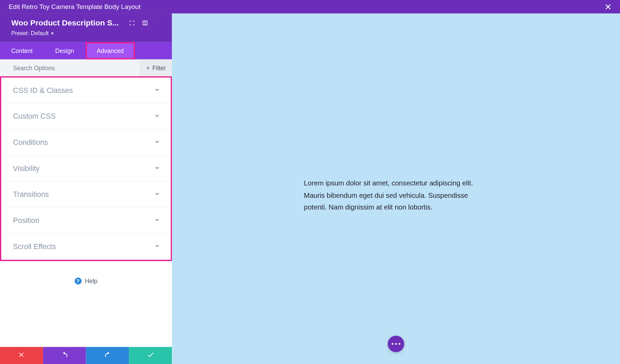 The width and height of the screenshot is (620, 364). I want to click on tab-design-label: Design, so click(65, 51).